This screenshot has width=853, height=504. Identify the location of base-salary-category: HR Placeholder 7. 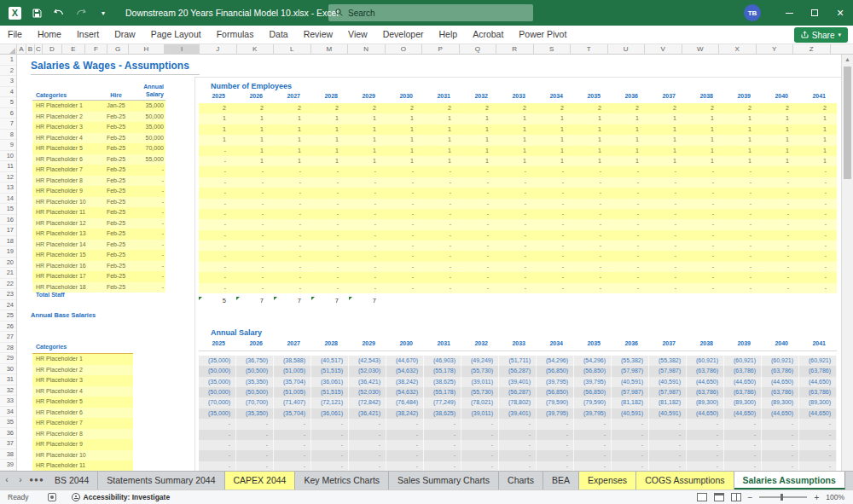
(83, 423).